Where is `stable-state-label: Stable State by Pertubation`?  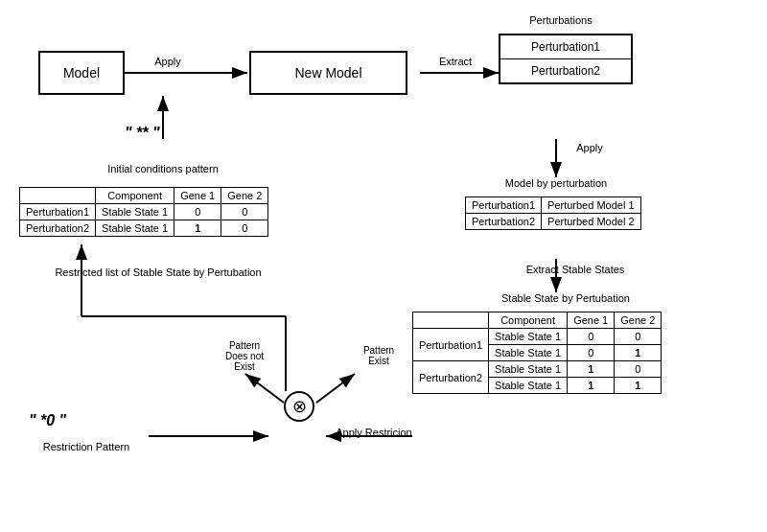
stable-state-label: Stable State by Pertubation is located at coordinates (566, 298).